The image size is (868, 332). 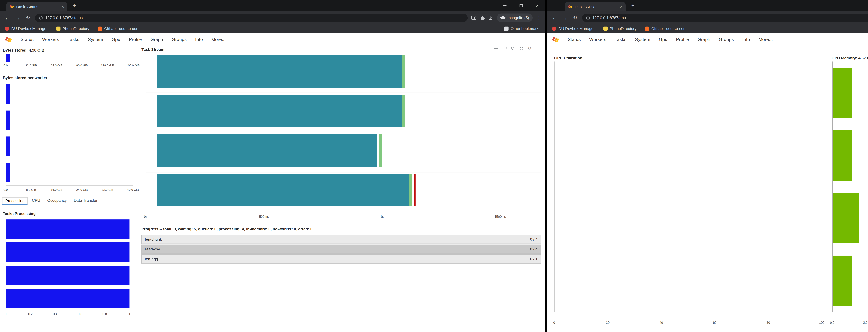 What do you see at coordinates (67, 315) in the screenshot?
I see `tasks-processing-axis: 00.20.40.60.81` at bounding box center [67, 315].